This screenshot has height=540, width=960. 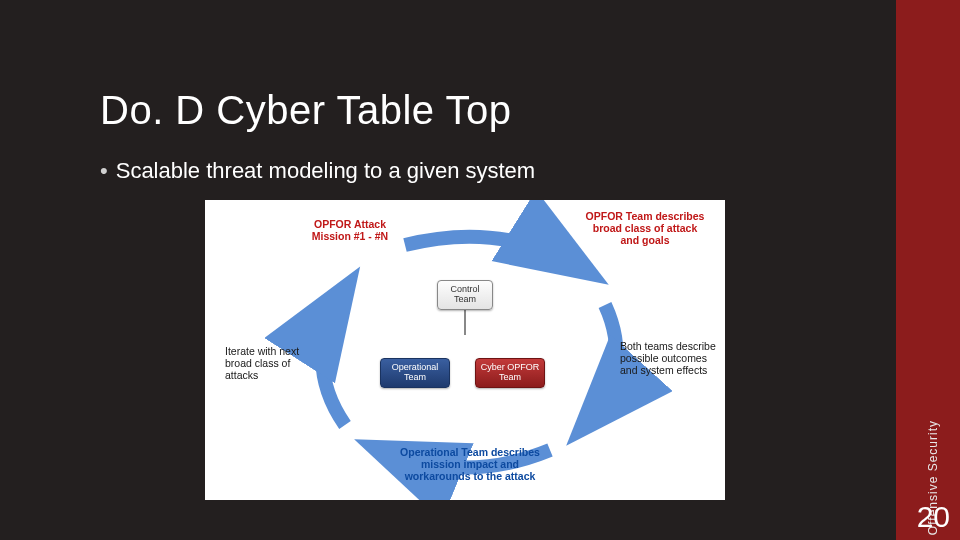 What do you see at coordinates (306, 110) in the screenshot?
I see `slide-title: Do. D Cyber Table Top` at bounding box center [306, 110].